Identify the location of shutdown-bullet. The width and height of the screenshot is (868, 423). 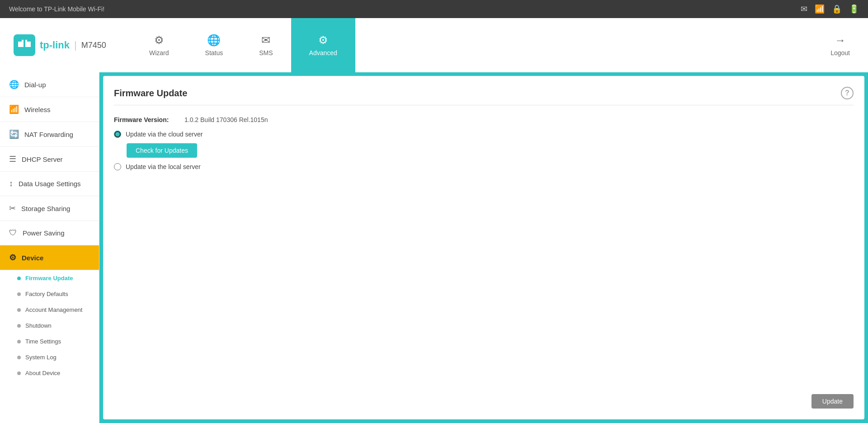
(19, 326).